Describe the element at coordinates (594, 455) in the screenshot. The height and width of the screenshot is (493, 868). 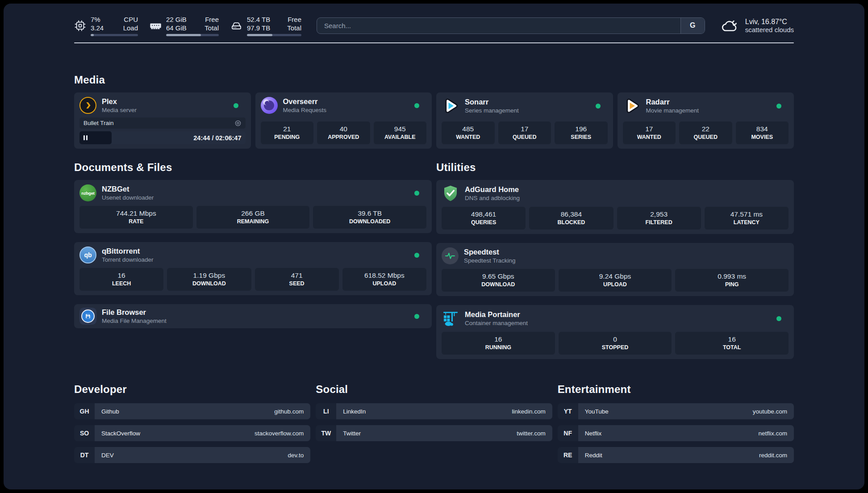
I see `link-name: Reddit` at that location.